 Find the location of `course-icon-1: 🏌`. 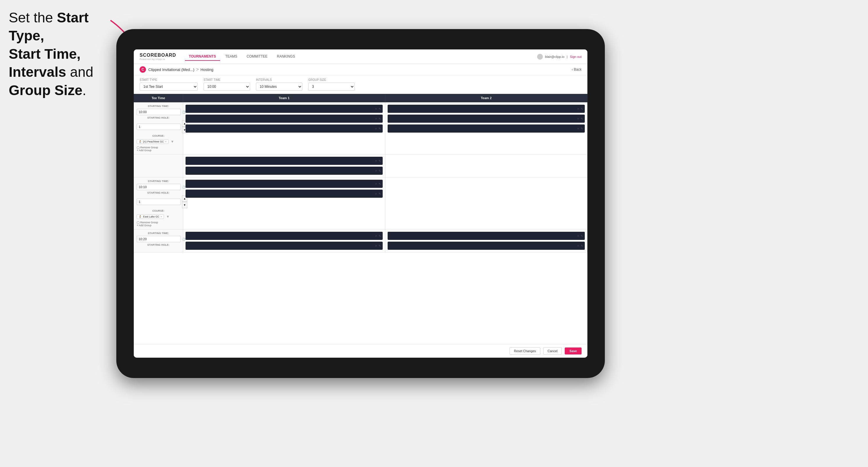

course-icon-1: 🏌 is located at coordinates (140, 142).